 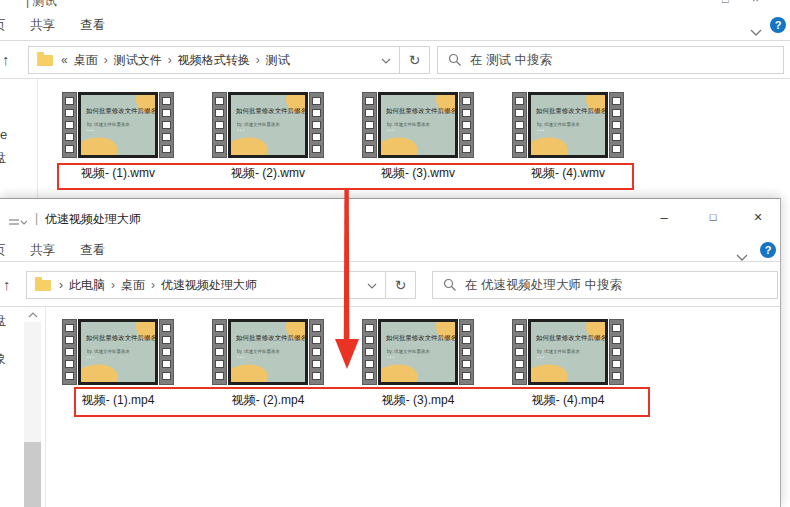 I want to click on nav-item-partial: 象, so click(x=3, y=359).